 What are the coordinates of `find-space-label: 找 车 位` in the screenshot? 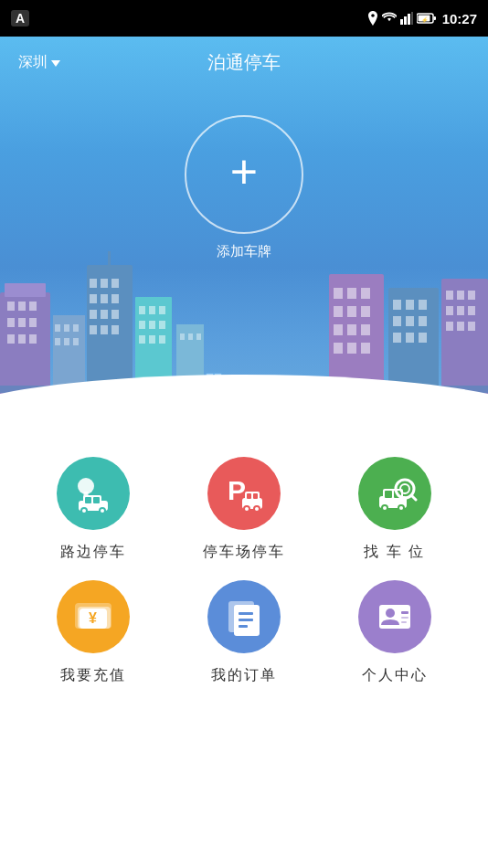 It's located at (395, 552).